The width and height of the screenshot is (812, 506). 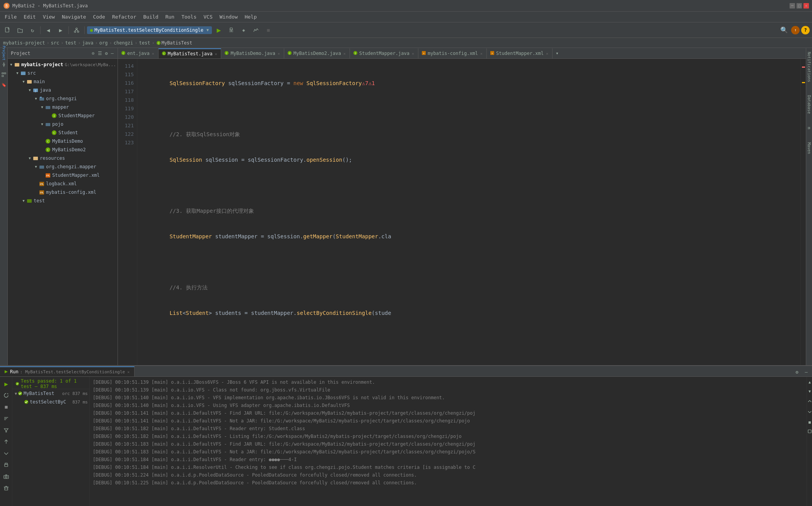 What do you see at coordinates (413, 53) in the screenshot?
I see `tab-close-studentmapper: ✕` at bounding box center [413, 53].